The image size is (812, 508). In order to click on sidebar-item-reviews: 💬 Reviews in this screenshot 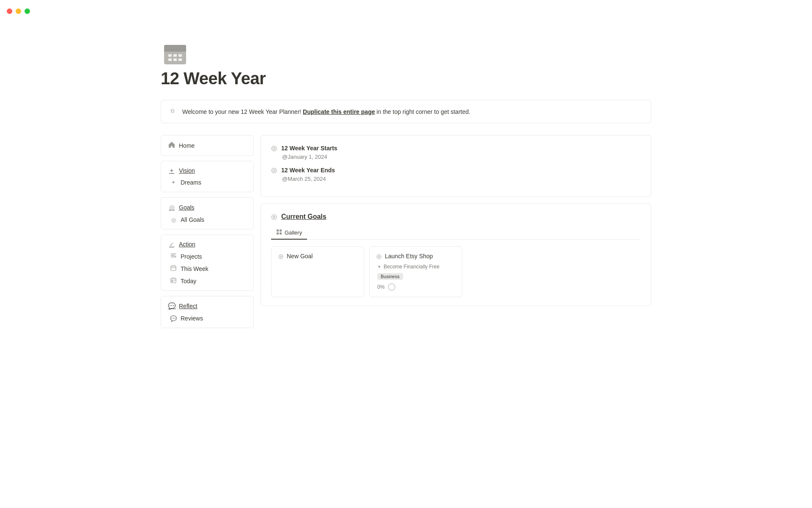, I will do `click(207, 318)`.